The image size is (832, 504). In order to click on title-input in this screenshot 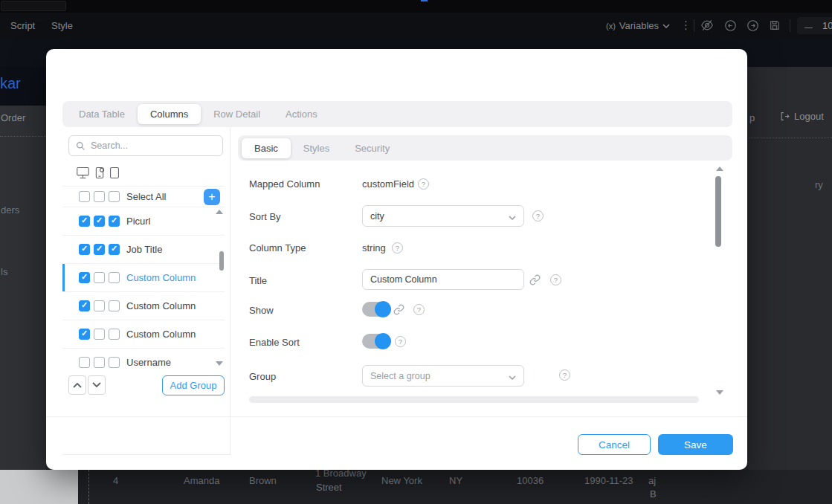, I will do `click(443, 280)`.